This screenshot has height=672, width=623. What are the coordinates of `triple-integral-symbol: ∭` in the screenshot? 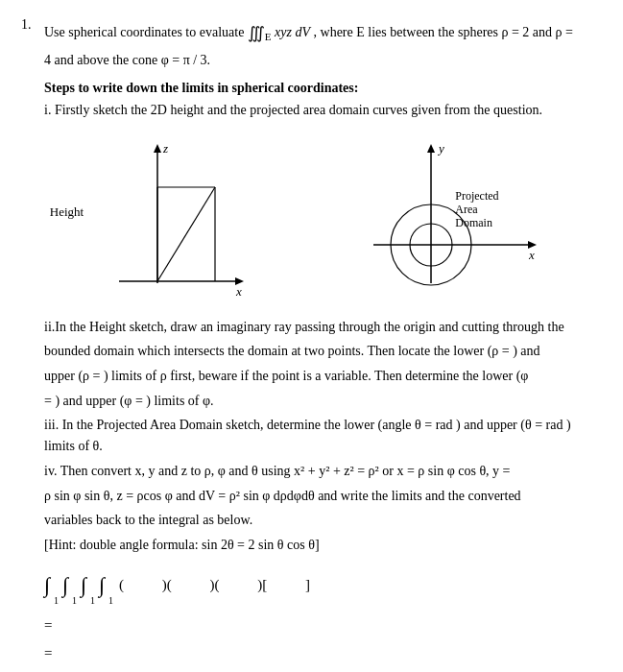 It's located at (256, 33).